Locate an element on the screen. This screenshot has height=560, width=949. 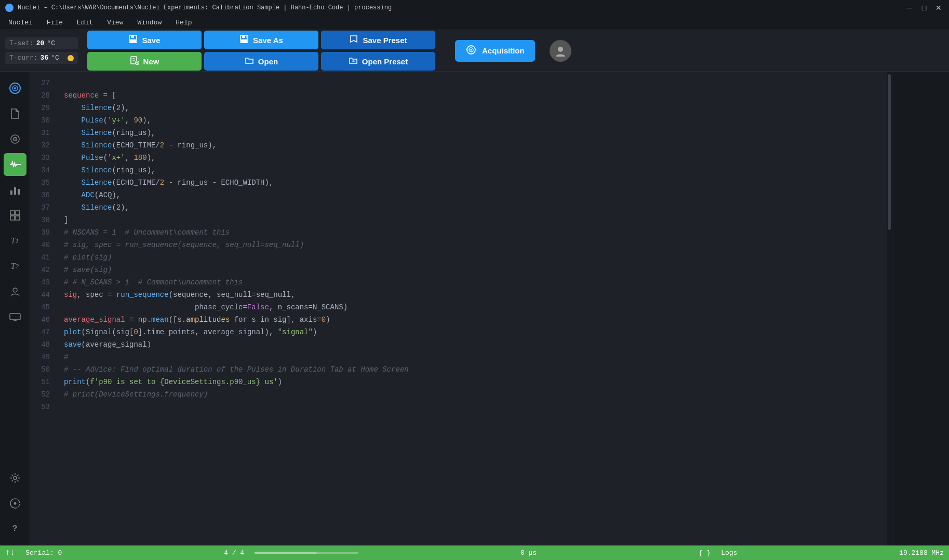
menu-file: File is located at coordinates (55, 23).